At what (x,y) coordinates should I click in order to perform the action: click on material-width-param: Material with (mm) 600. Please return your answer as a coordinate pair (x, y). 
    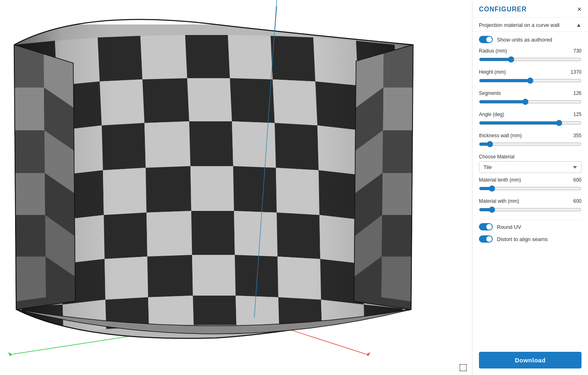
    Looking at the image, I should click on (530, 207).